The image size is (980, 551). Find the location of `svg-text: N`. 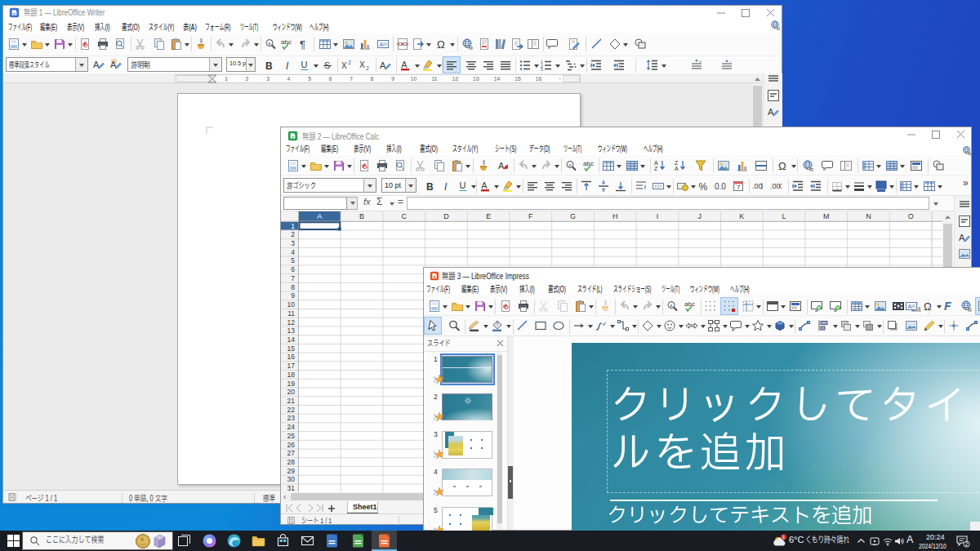

svg-text: N is located at coordinates (869, 216).